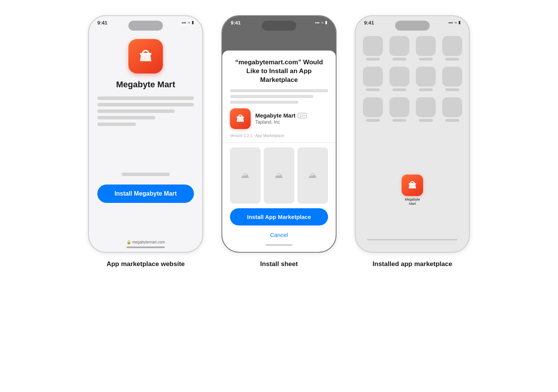 This screenshot has height=392, width=558. I want to click on phone3-label: Installed app marketplace, so click(412, 264).